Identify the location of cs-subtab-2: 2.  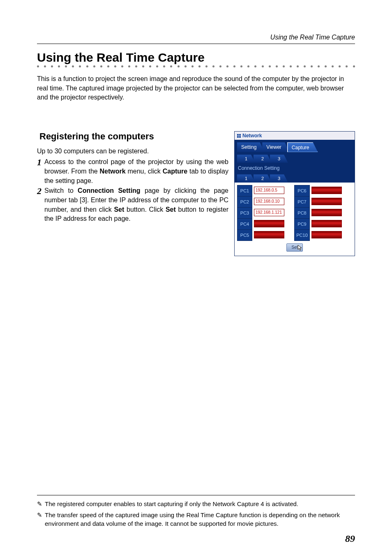
(263, 178).